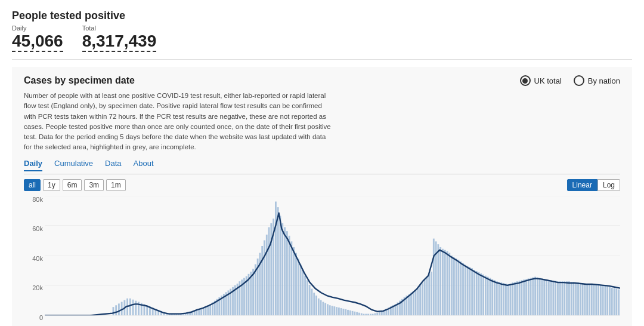 This screenshot has width=644, height=326. What do you see at coordinates (144, 165) in the screenshot?
I see `tab-about: About` at bounding box center [144, 165].